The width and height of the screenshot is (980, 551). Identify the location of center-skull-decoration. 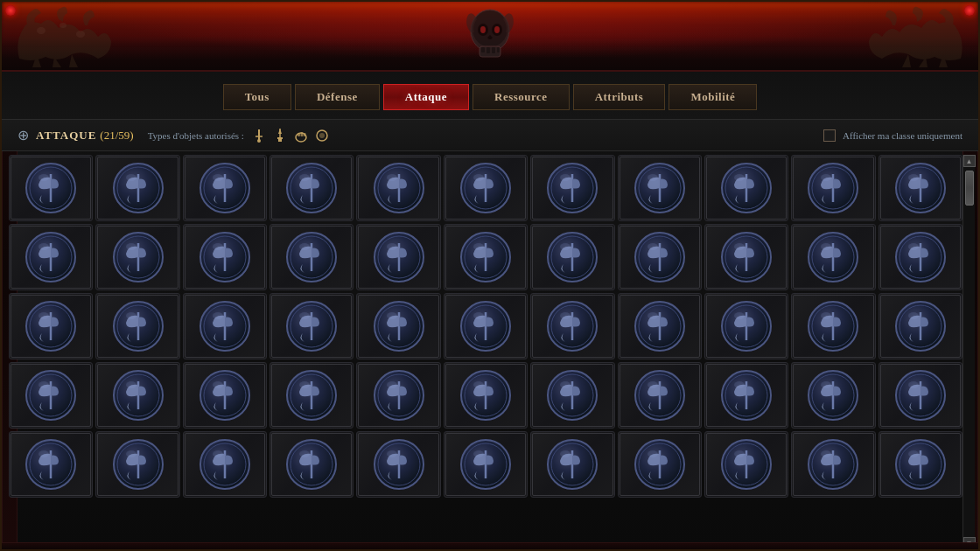
(490, 35).